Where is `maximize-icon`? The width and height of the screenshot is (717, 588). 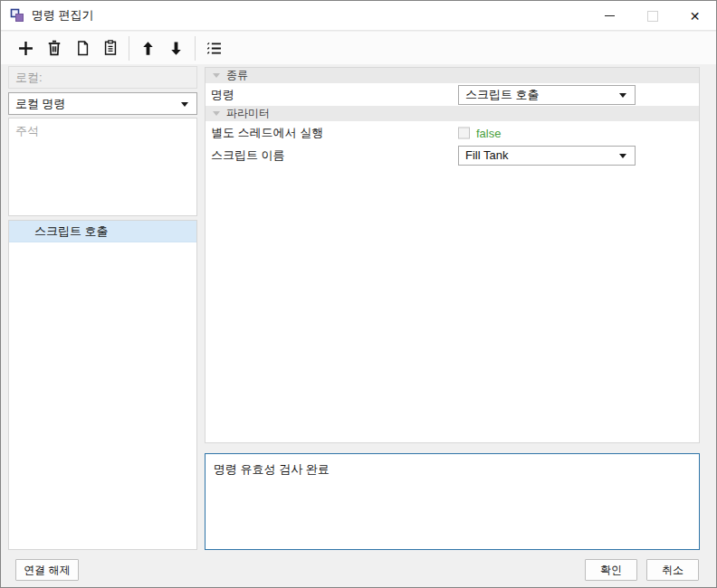 maximize-icon is located at coordinates (653, 16).